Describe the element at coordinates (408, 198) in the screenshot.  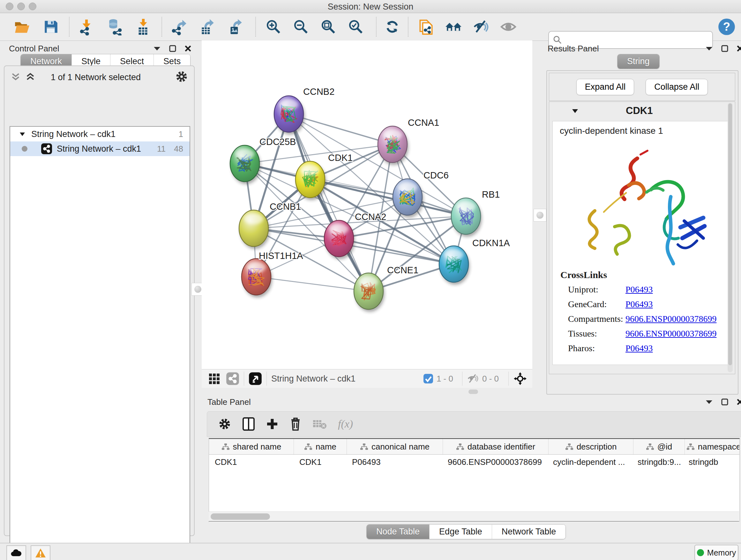
I see `network-node-CDC6` at that location.